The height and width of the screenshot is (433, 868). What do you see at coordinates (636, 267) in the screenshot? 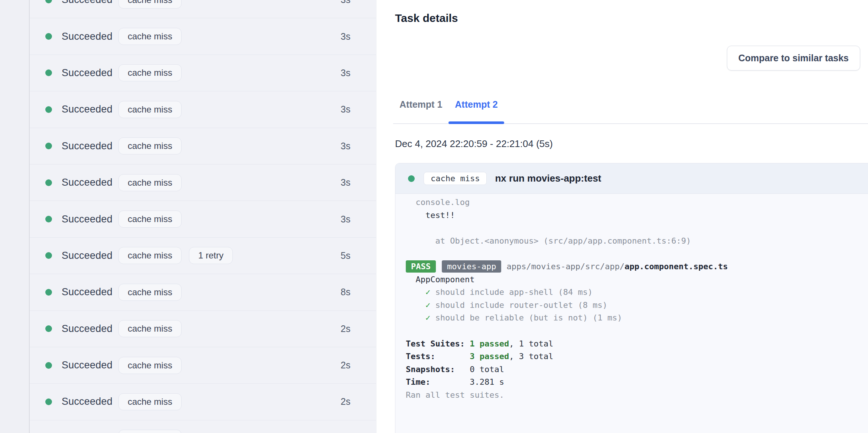
I see `terminal-line: PASSmovies-appapps/movies-app/src/app/ap…` at bounding box center [636, 267].